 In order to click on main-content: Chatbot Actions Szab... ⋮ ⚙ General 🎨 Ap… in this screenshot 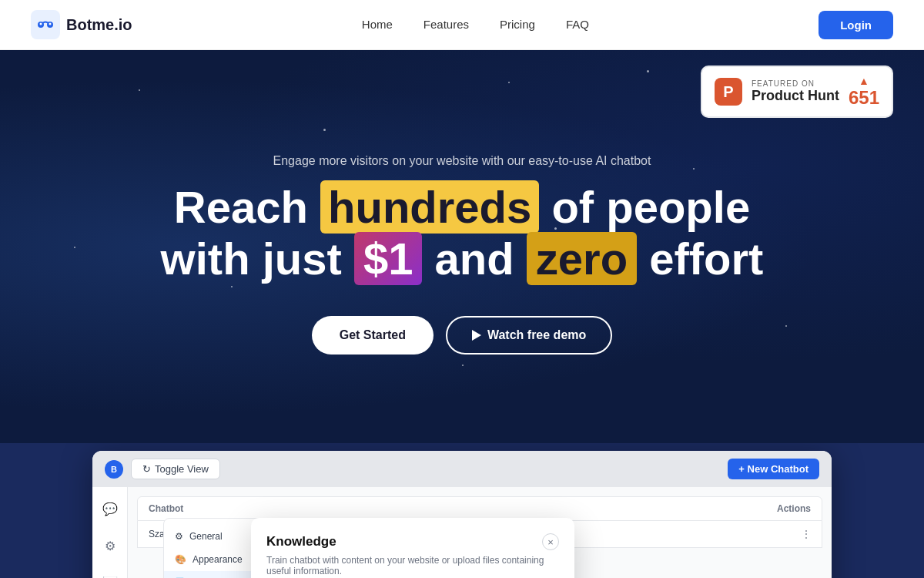, I will do `click(480, 533)`.